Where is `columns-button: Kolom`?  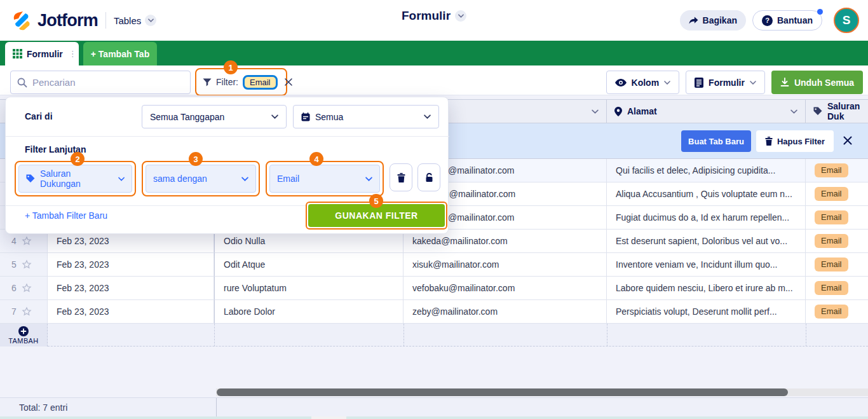 columns-button: Kolom is located at coordinates (643, 83).